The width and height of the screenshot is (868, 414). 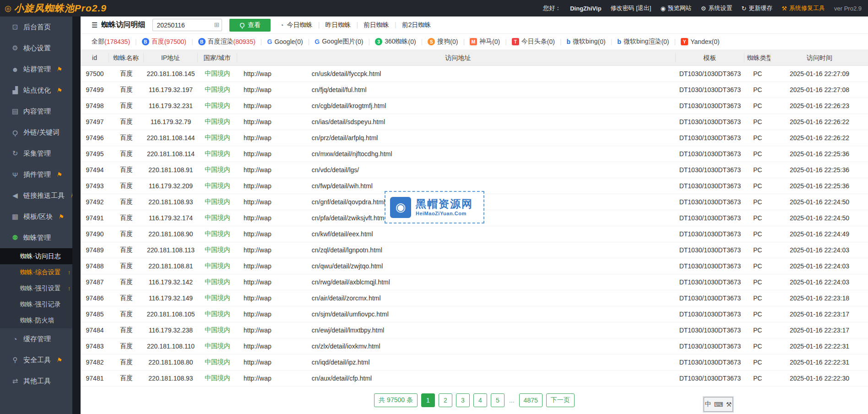 What do you see at coordinates (187, 25) in the screenshot?
I see `date-picker: ⊞` at bounding box center [187, 25].